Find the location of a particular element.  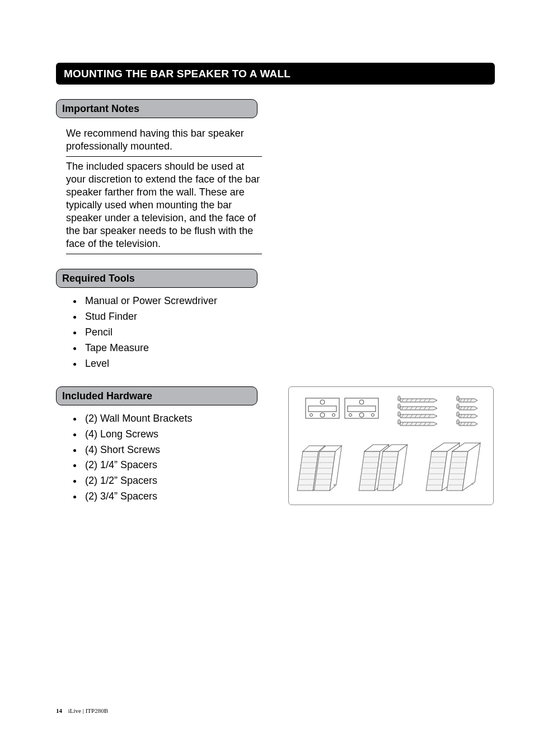

page-footer: 14 iLive | ITP280B is located at coordinates (82, 711).